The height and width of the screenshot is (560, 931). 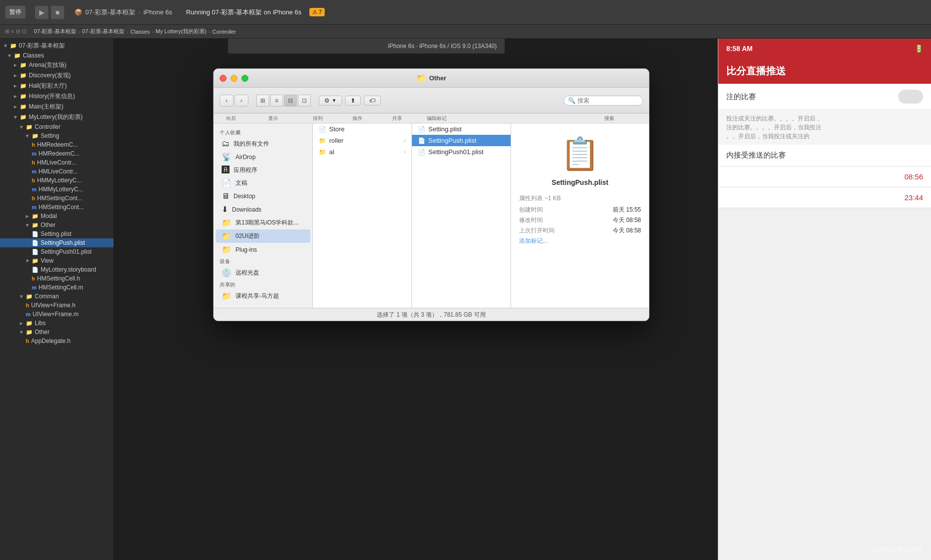 I want to click on column-item-settingpush01-plist: 📄 SettingPush01.plist, so click(x=461, y=152).